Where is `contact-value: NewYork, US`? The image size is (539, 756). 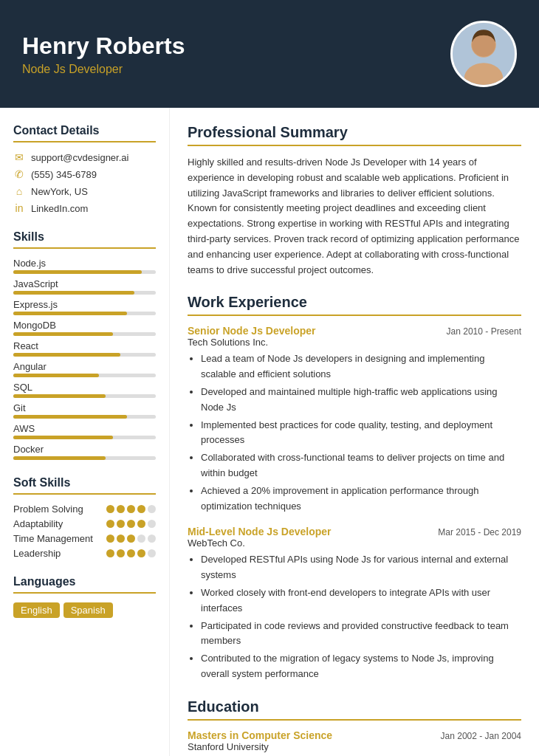 contact-value: NewYork, US is located at coordinates (59, 192).